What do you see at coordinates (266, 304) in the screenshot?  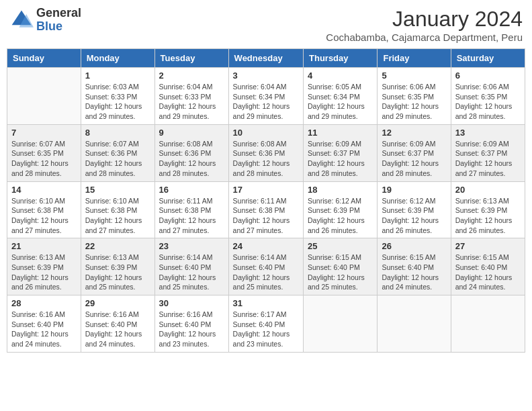 I see `day-number: 31` at bounding box center [266, 304].